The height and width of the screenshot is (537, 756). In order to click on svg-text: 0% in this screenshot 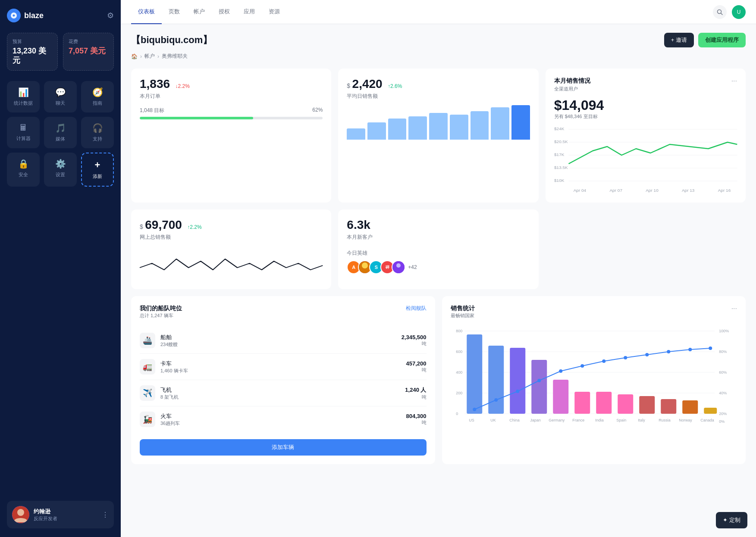, I will do `click(722, 421)`.